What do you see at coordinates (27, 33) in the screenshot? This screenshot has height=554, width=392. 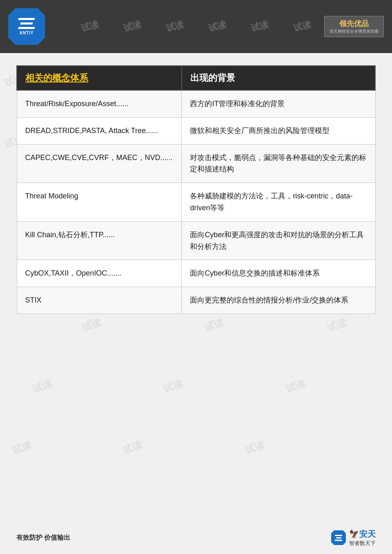 I see `antiy-logo-text: ANTIY` at bounding box center [27, 33].